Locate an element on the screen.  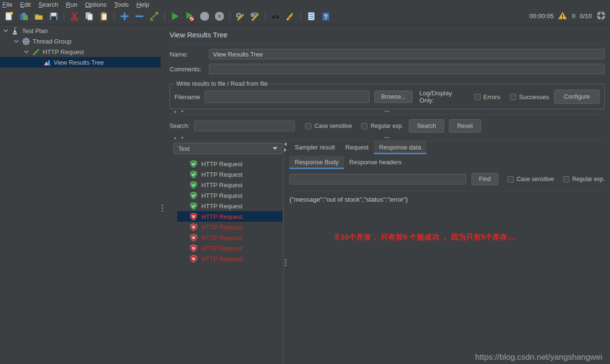
add-icon is located at coordinates (125, 16).